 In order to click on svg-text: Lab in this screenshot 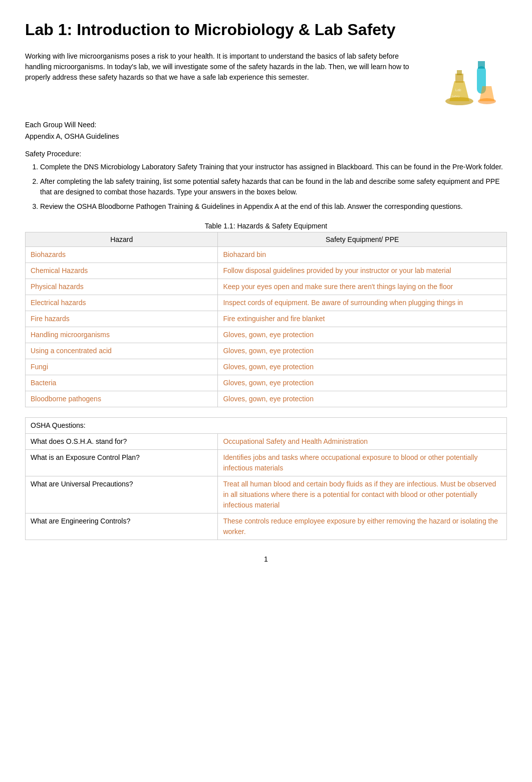, I will do `click(458, 90)`.